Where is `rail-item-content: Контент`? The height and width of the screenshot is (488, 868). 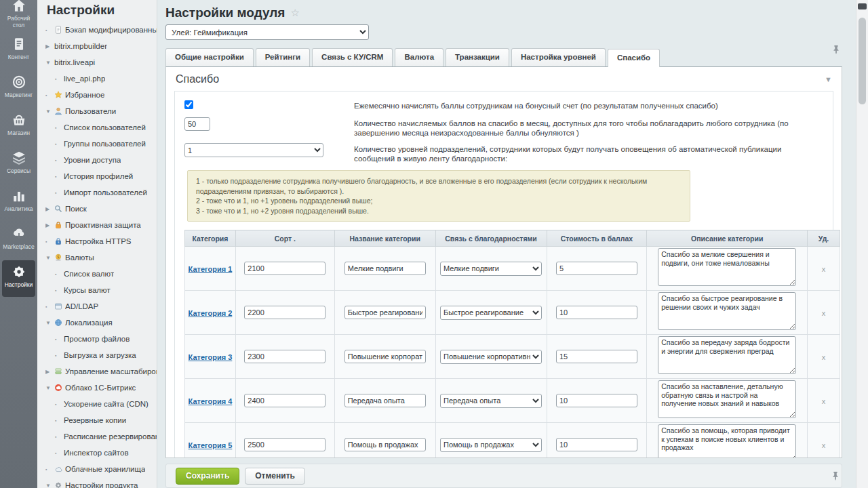 rail-item-content: Контент is located at coordinates (19, 51).